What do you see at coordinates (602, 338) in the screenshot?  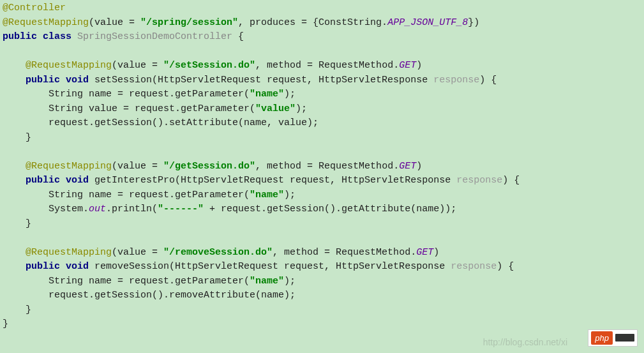 I see `php-badge-label: php` at bounding box center [602, 338].